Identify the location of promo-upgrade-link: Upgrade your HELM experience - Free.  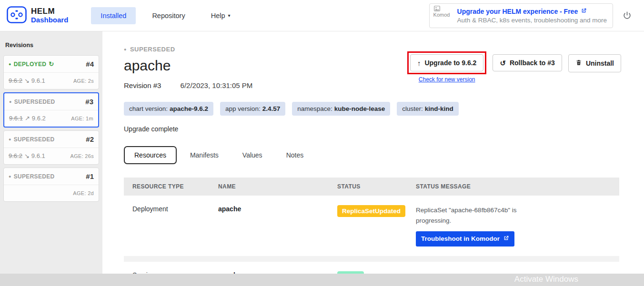
(532, 11).